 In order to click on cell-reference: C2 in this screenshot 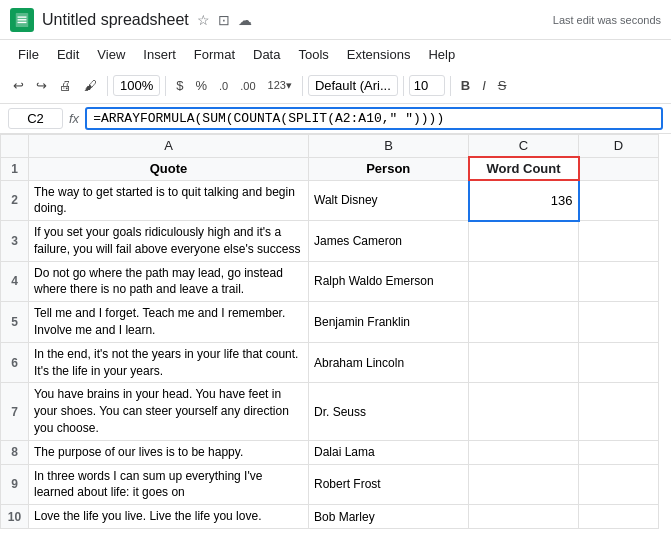, I will do `click(36, 118)`.